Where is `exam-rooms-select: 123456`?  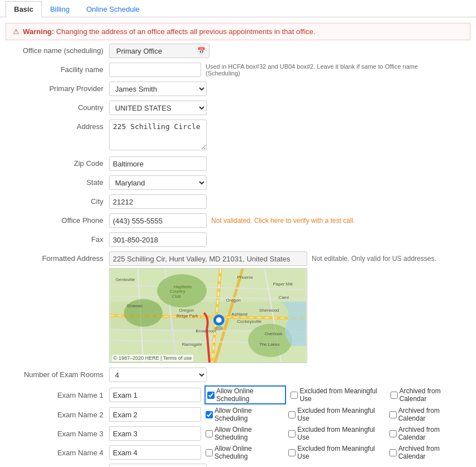 exam-rooms-select: 123456 is located at coordinates (158, 375).